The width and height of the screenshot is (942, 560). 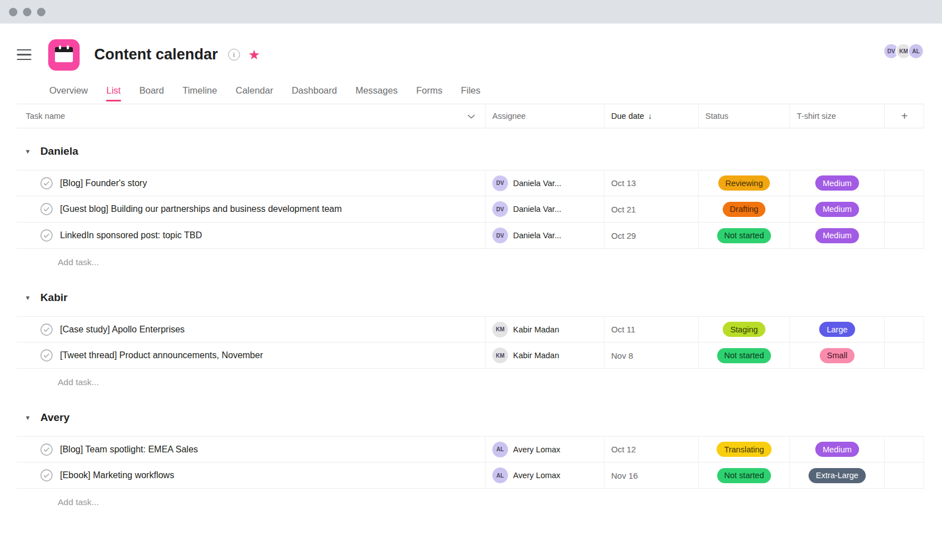 What do you see at coordinates (744, 116) in the screenshot?
I see `column-header-status: Status` at bounding box center [744, 116].